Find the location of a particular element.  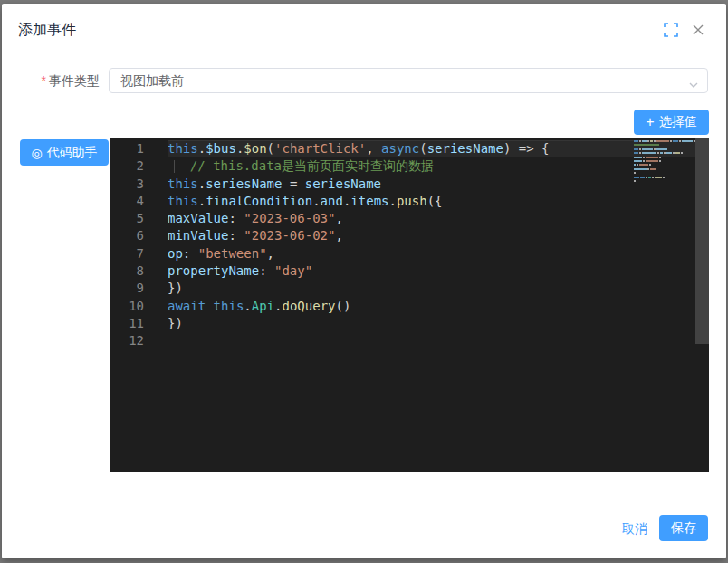

code-line: this.finalCondition.and.items.push({ is located at coordinates (438, 201).